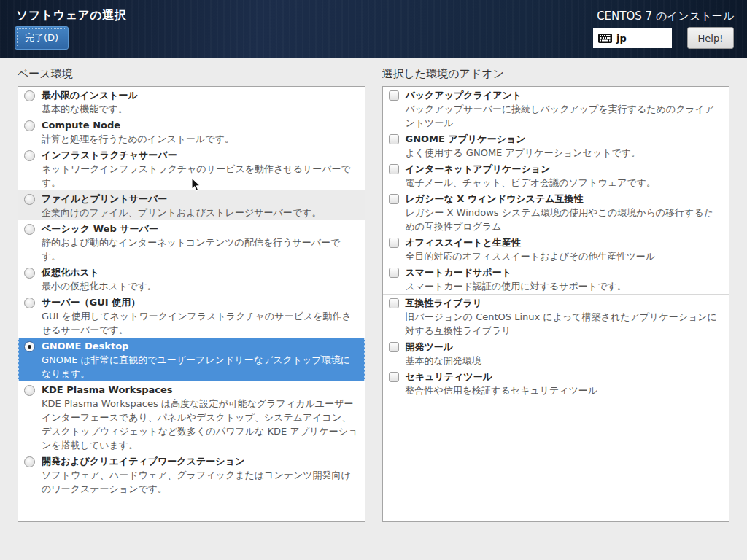 The height and width of the screenshot is (560, 747). Describe the element at coordinates (711, 38) in the screenshot. I see `help-button: Help!` at that location.